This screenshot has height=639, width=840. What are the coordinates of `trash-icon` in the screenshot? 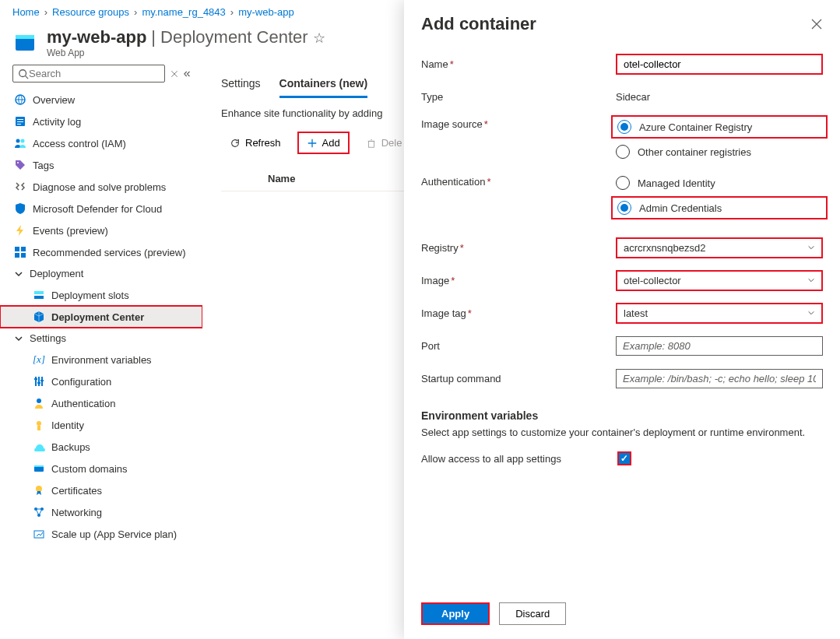 It's located at (371, 143).